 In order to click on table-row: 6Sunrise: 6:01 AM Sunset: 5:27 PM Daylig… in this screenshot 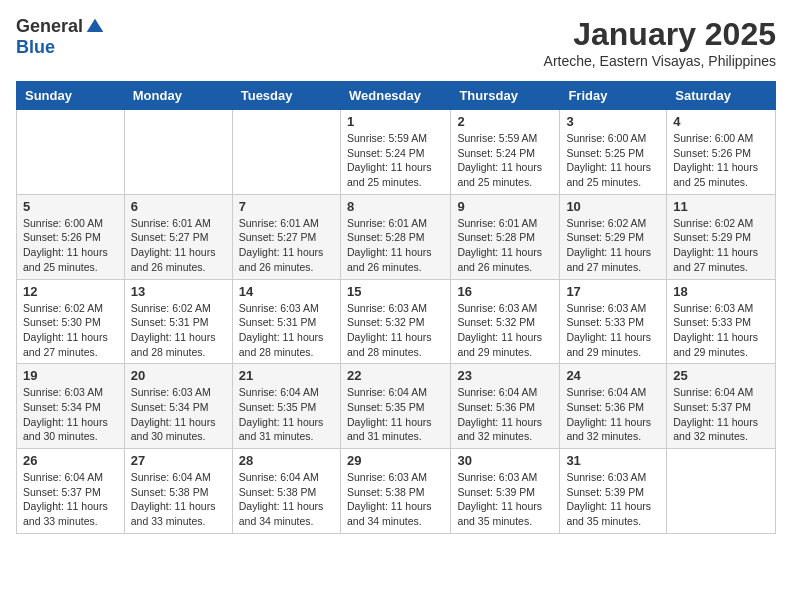, I will do `click(178, 236)`.